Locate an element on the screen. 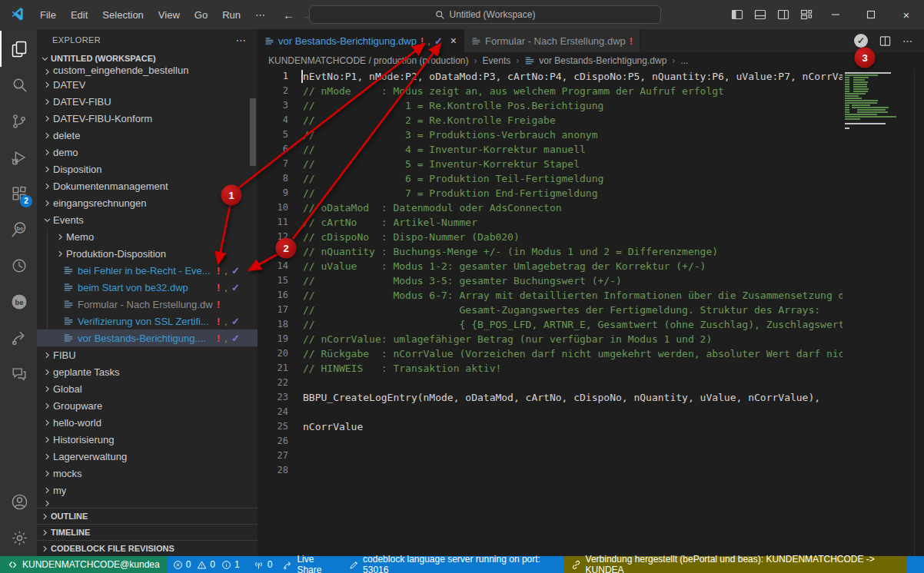 This screenshot has height=573, width=924. remote-indicator: KUNDENMATCHCODE@kundea is located at coordinates (84, 565).